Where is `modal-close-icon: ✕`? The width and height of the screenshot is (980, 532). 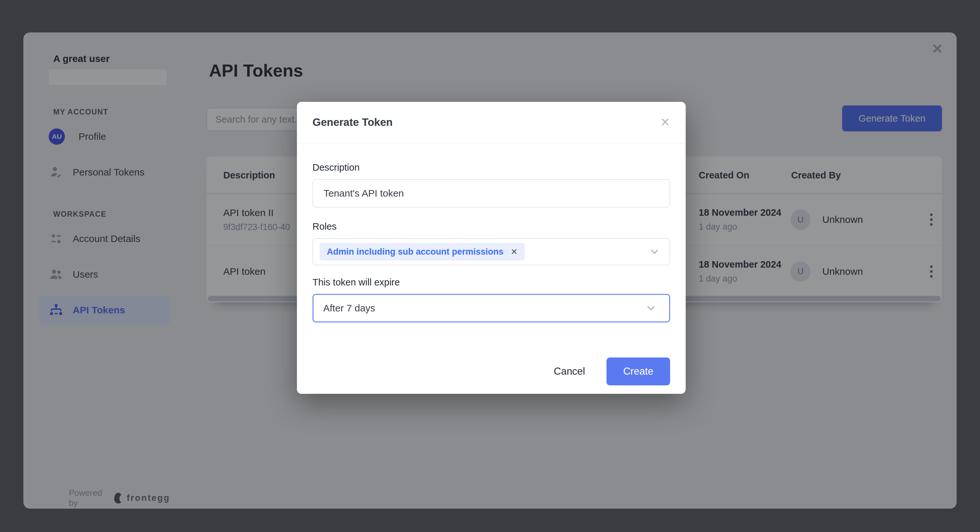 modal-close-icon: ✕ is located at coordinates (665, 122).